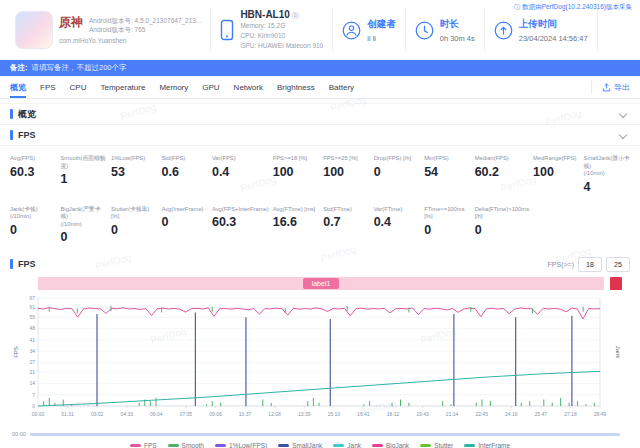  I want to click on section-overview: 概览, so click(320, 114).